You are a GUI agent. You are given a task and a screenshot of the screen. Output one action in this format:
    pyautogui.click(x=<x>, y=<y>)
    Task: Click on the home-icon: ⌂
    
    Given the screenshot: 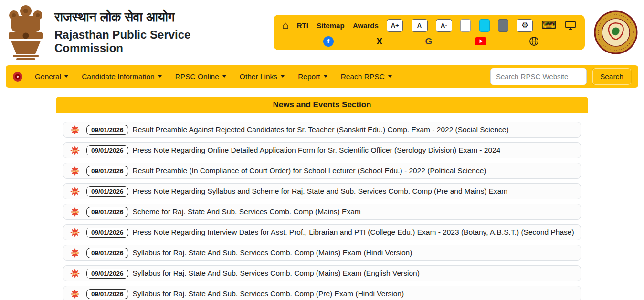 What is the action you would take?
    pyautogui.click(x=285, y=25)
    